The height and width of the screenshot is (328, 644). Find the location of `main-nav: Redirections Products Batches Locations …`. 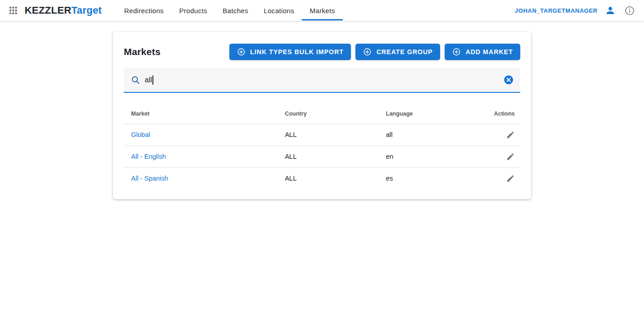

main-nav: Redirections Products Batches Locations … is located at coordinates (229, 11).